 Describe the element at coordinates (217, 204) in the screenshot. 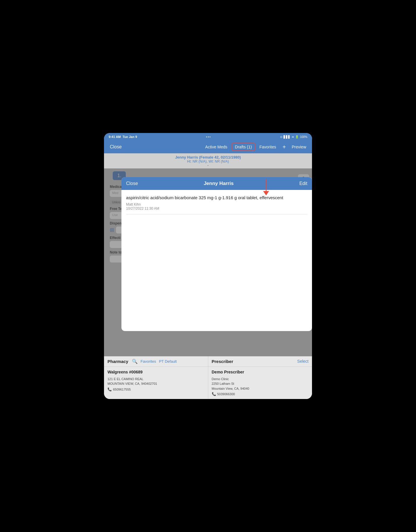

I see `draft-prescriber: Matt Kihn` at that location.